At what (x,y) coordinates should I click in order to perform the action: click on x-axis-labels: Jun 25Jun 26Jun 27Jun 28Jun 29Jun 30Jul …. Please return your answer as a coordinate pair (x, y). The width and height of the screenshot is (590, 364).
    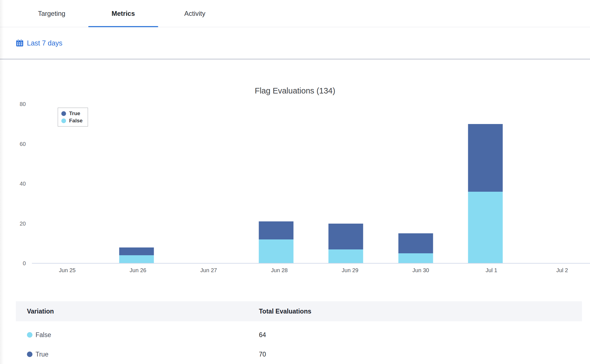
    Looking at the image, I should click on (311, 270).